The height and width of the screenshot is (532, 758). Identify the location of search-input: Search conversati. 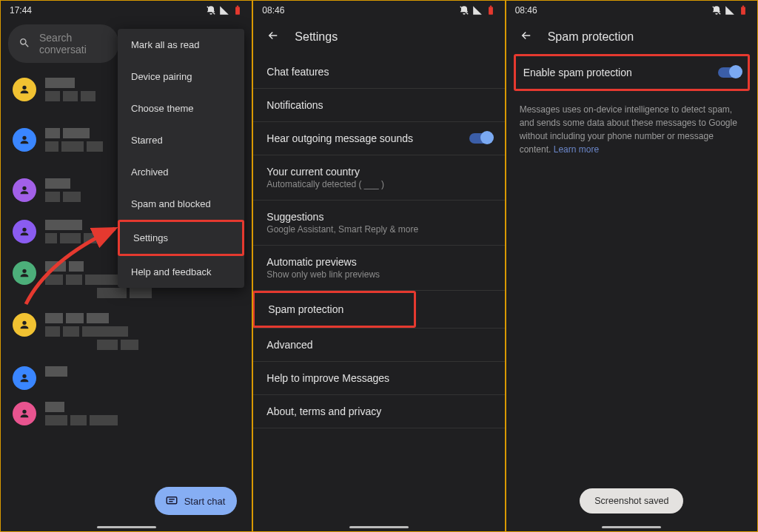
(64, 44).